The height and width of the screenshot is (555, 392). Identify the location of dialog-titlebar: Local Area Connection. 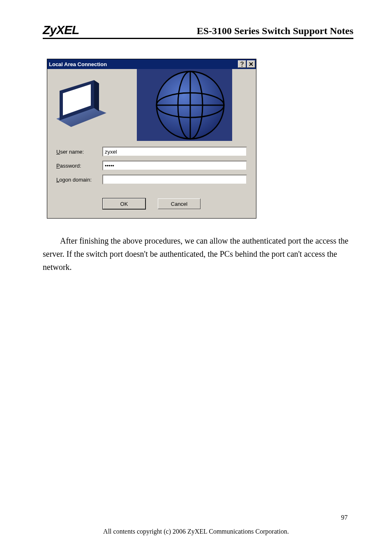
(152, 64).